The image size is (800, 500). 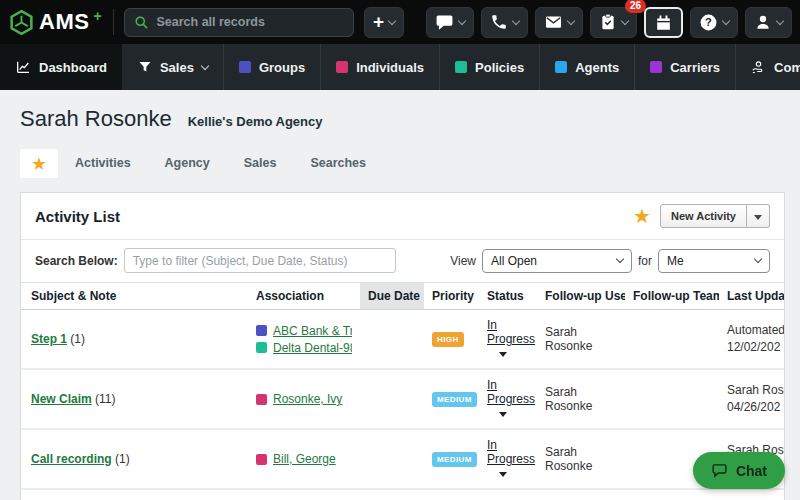 I want to click on association-link: Delta Dental-98975..., so click(x=312, y=348).